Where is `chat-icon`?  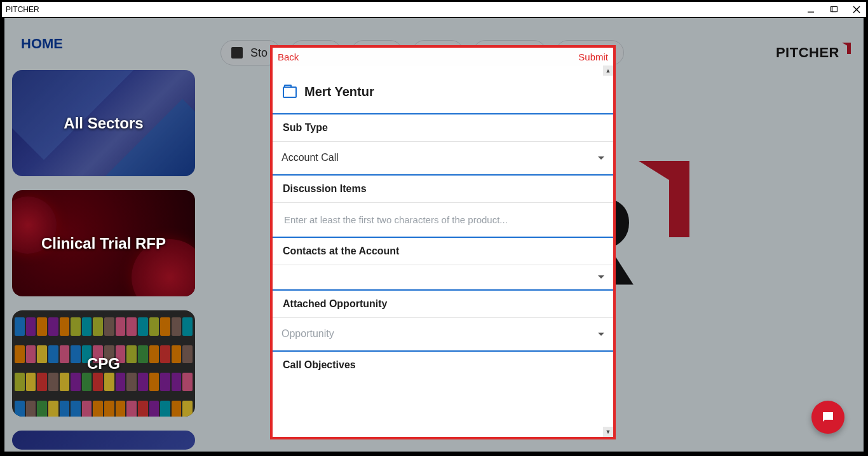 chat-icon is located at coordinates (828, 417).